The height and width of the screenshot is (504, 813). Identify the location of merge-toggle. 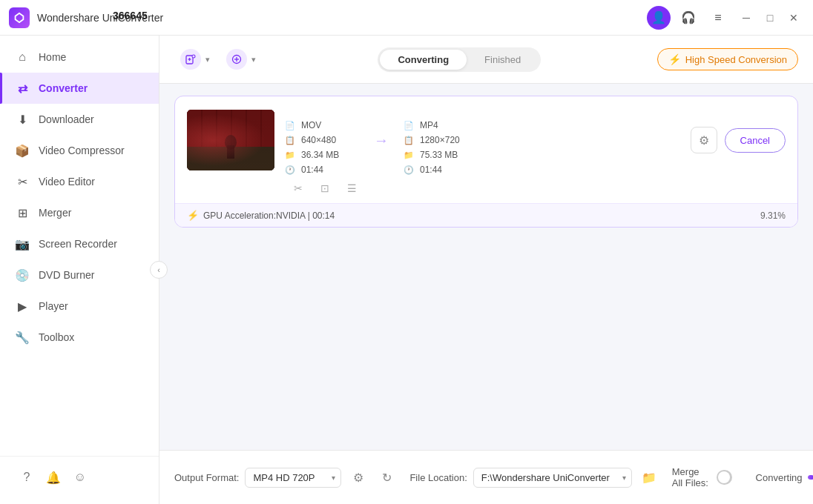
(724, 477).